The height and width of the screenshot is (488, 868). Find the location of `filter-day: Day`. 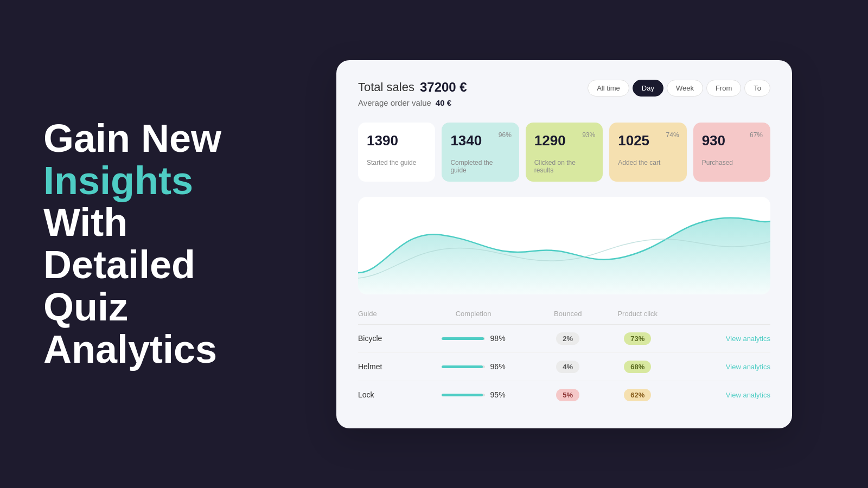

filter-day: Day is located at coordinates (648, 88).